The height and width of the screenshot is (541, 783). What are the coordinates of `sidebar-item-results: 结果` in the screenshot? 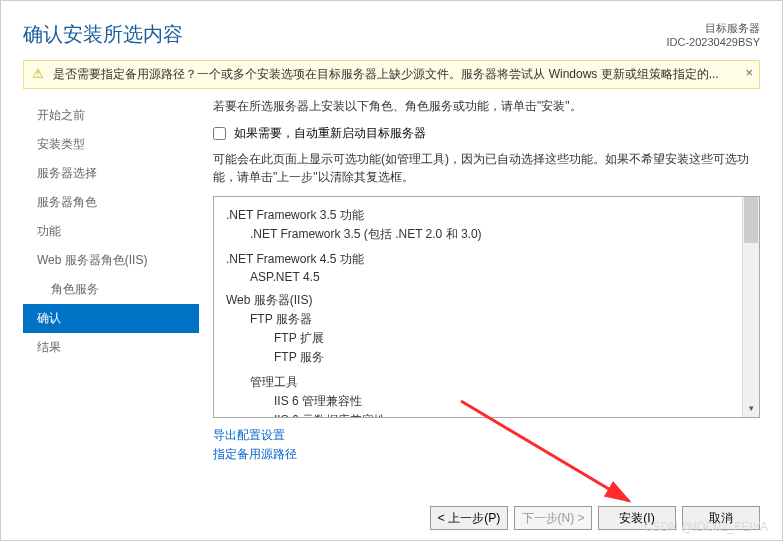 It's located at (111, 348).